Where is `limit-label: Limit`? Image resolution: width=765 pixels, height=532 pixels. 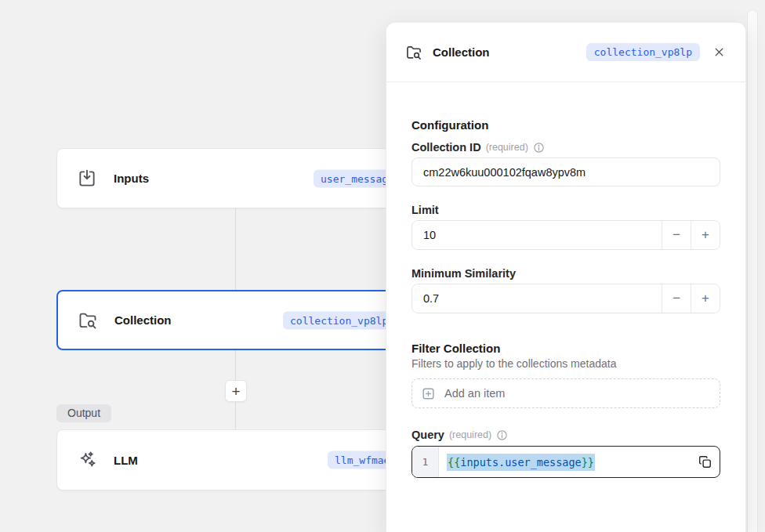 limit-label: Limit is located at coordinates (425, 210).